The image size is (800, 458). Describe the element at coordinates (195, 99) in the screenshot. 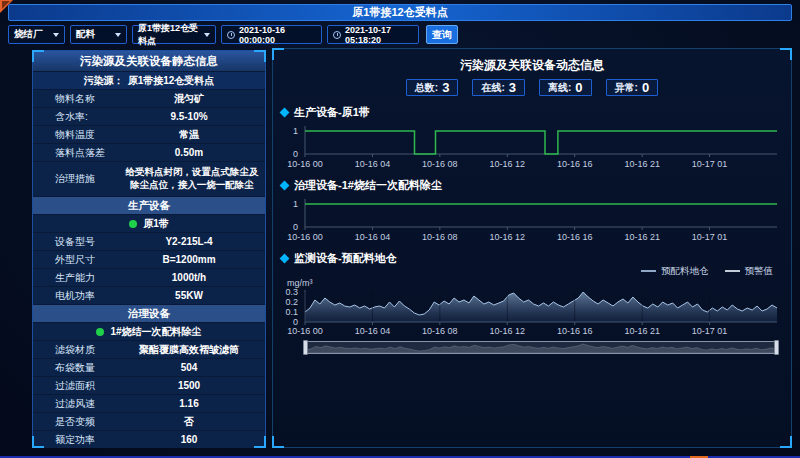

I see `field-value: 混匀矿` at that location.